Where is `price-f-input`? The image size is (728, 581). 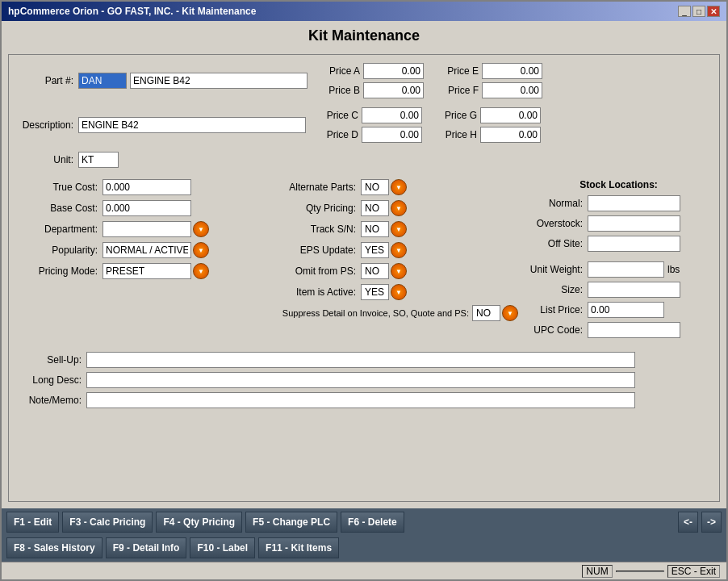
price-f-input is located at coordinates (512, 90).